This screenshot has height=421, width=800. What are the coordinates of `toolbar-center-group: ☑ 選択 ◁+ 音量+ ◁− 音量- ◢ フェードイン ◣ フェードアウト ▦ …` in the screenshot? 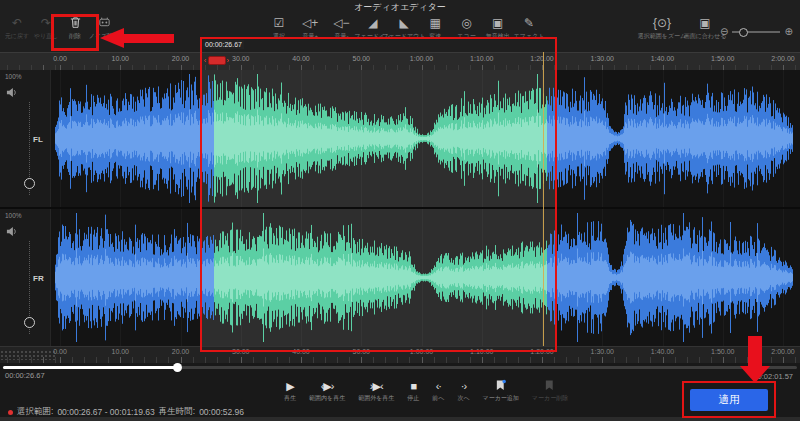 It's located at (404, 28).